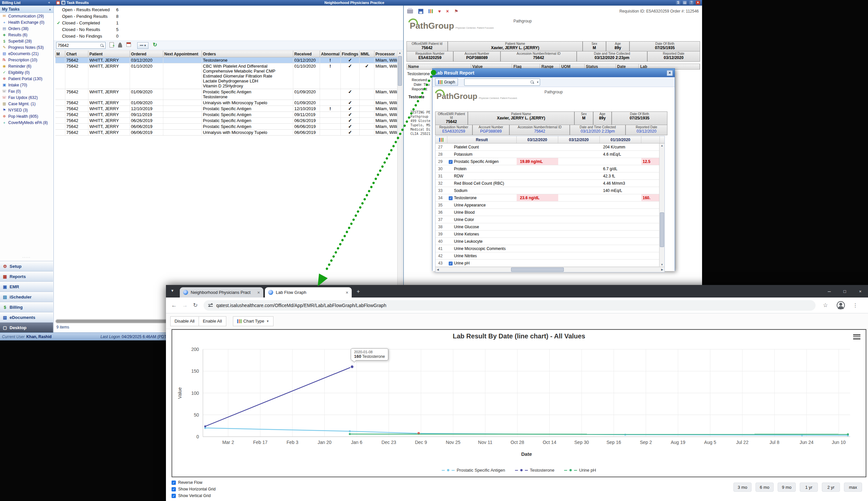  What do you see at coordinates (229, 94) in the screenshot?
I see `task-row: 75642WHITT, JERRY01/09/2020Prostatic Spe…` at bounding box center [229, 94].